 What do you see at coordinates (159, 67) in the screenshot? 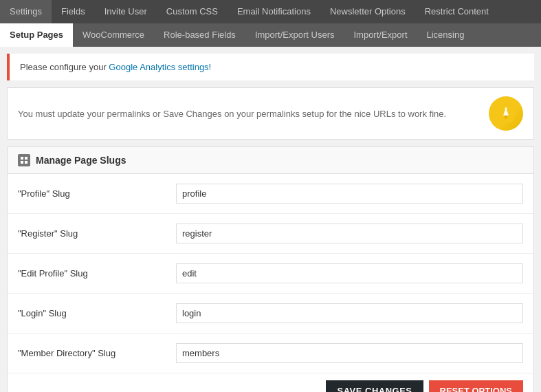
I see `analytics-link: Google Analytics settings!` at bounding box center [159, 67].